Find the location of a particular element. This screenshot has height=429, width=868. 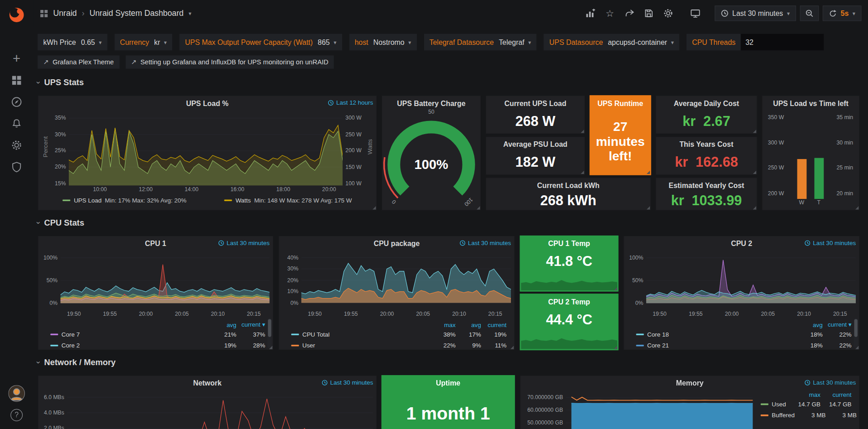

breadcrumb-dashboard: Unraid System Dashboard is located at coordinates (137, 14).